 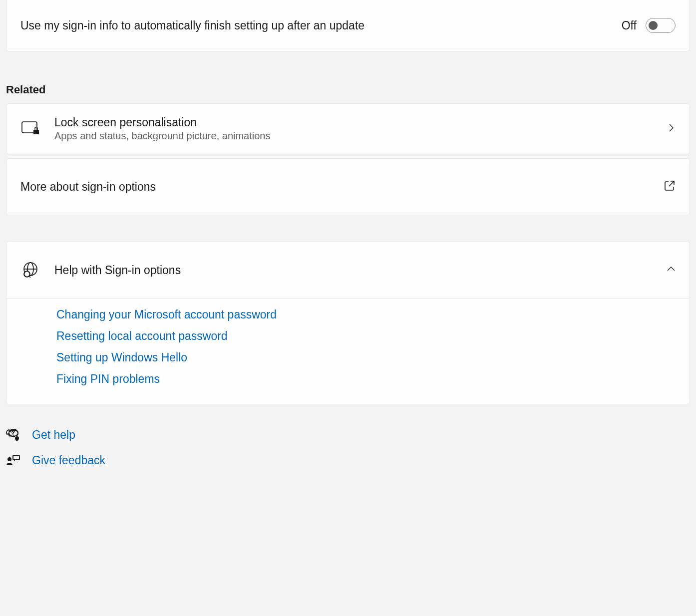 I want to click on get-help-icon: ?, so click(x=13, y=435).